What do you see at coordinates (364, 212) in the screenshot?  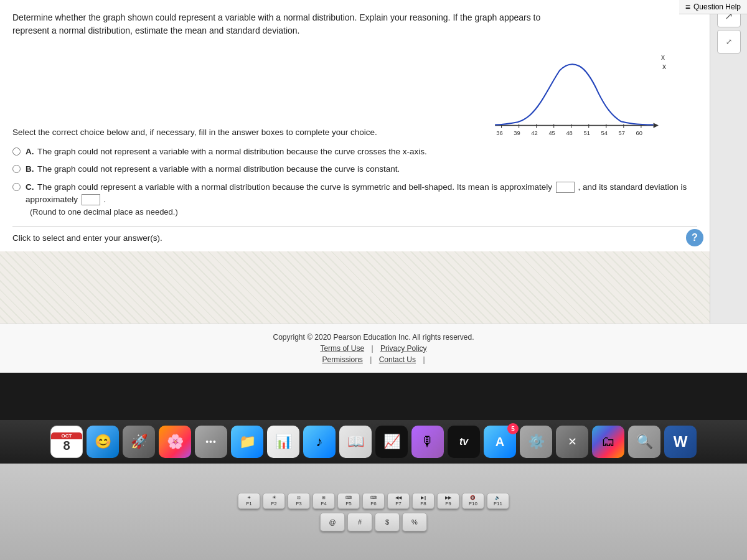 I see `round-note: (Round to one decimal place as needed.)` at bounding box center [364, 212].